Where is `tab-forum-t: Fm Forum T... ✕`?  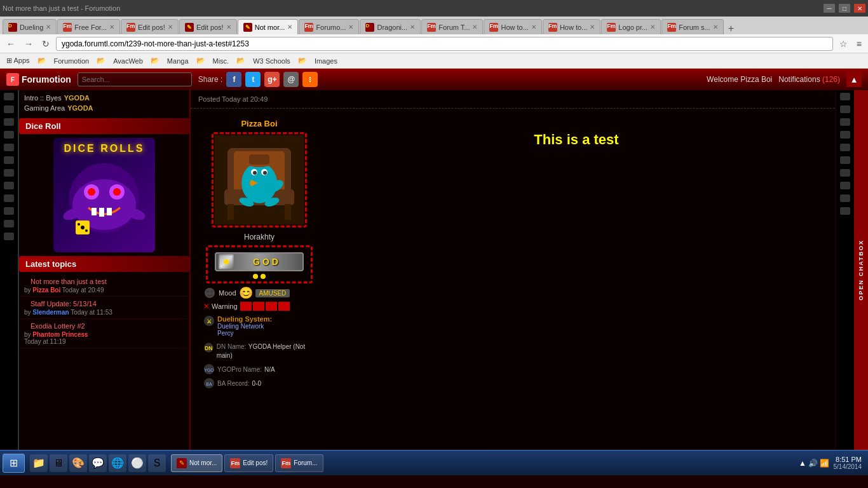 tab-forum-t: Fm Forum T... ✕ is located at coordinates (452, 27).